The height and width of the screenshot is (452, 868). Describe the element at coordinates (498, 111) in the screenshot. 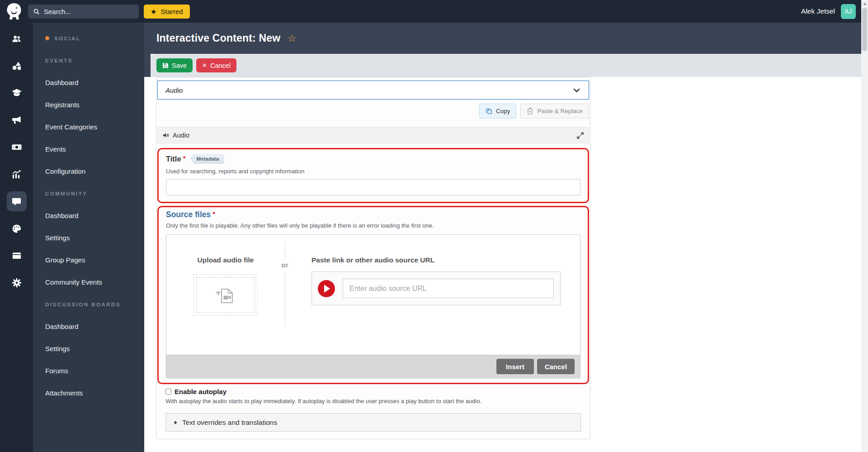

I see `copy-button: Copy` at that location.